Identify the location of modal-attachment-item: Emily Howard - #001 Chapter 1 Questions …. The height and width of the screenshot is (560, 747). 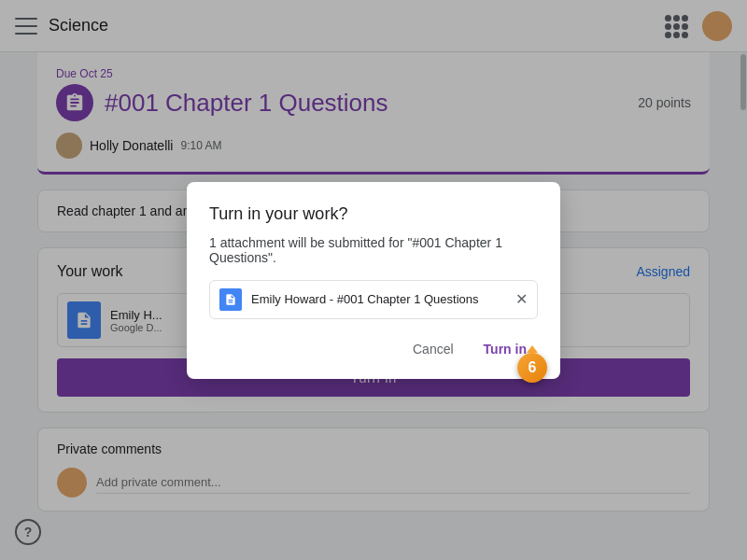
(374, 300).